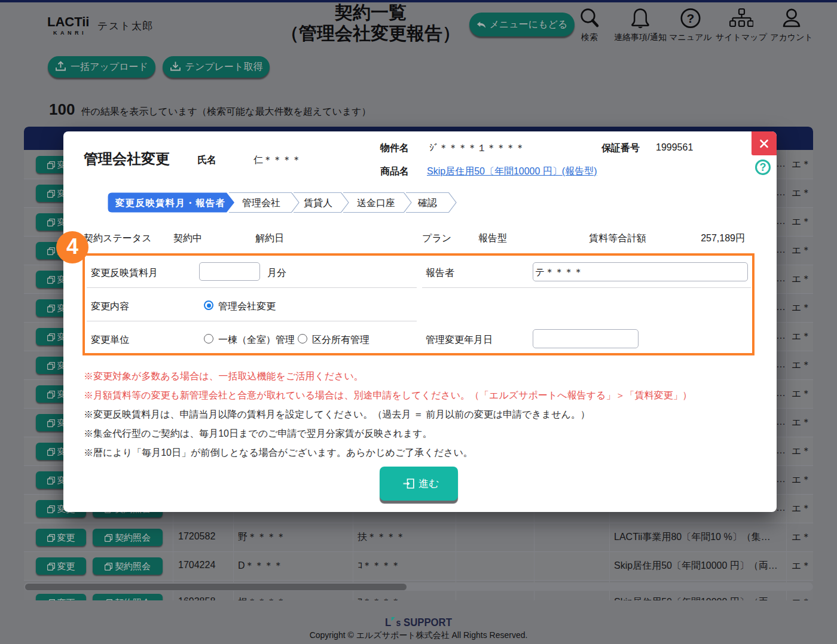  Describe the element at coordinates (261, 203) in the screenshot. I see `svg-text: 管理会社` at that location.